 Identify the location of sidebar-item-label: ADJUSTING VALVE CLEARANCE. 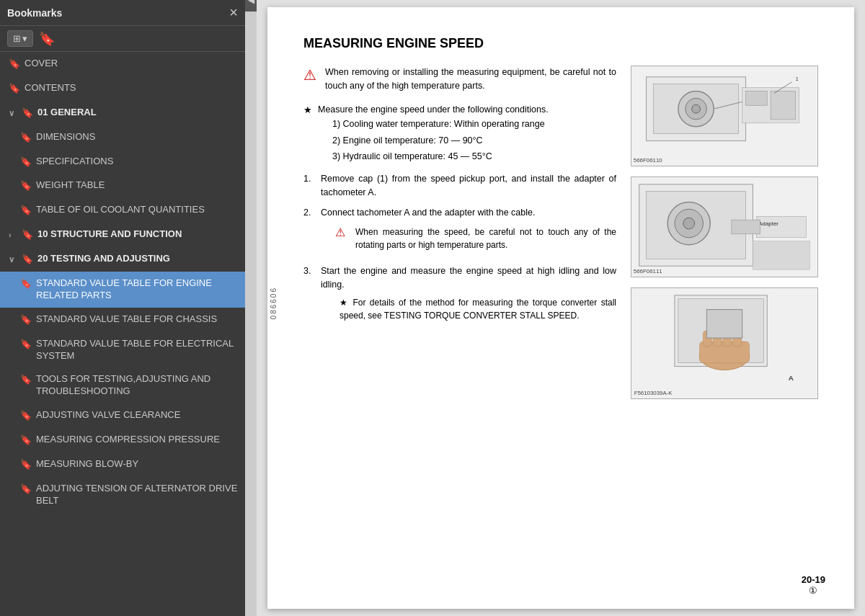
(137, 415).